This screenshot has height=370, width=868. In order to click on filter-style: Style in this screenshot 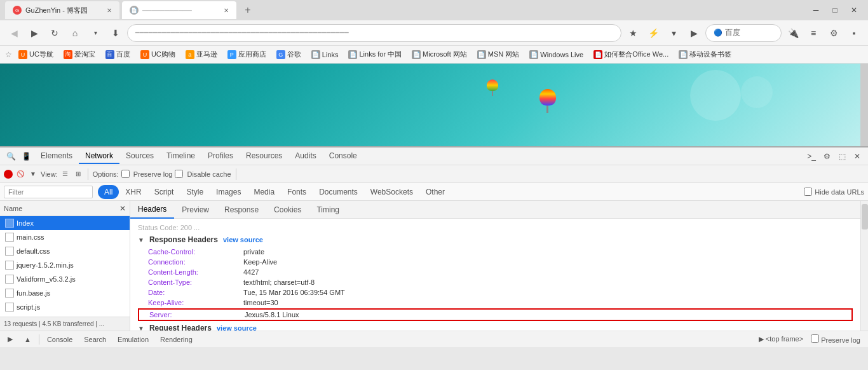, I will do `click(194, 192)`.